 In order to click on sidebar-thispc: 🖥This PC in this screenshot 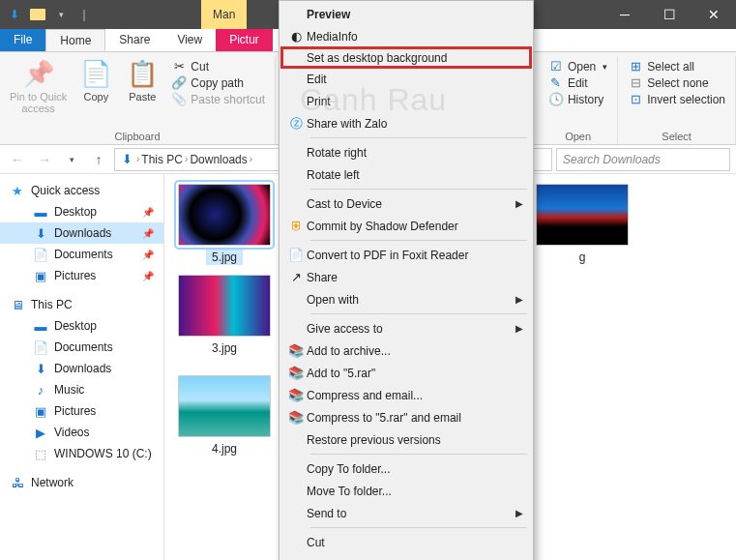, I will do `click(81, 305)`.